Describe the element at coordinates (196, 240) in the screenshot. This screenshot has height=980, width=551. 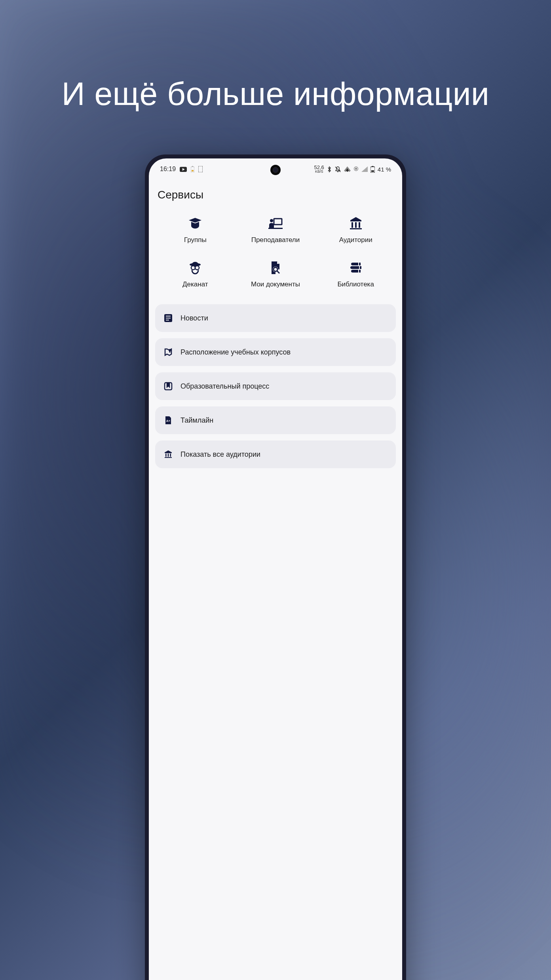
I see `tile-label: Группы` at that location.